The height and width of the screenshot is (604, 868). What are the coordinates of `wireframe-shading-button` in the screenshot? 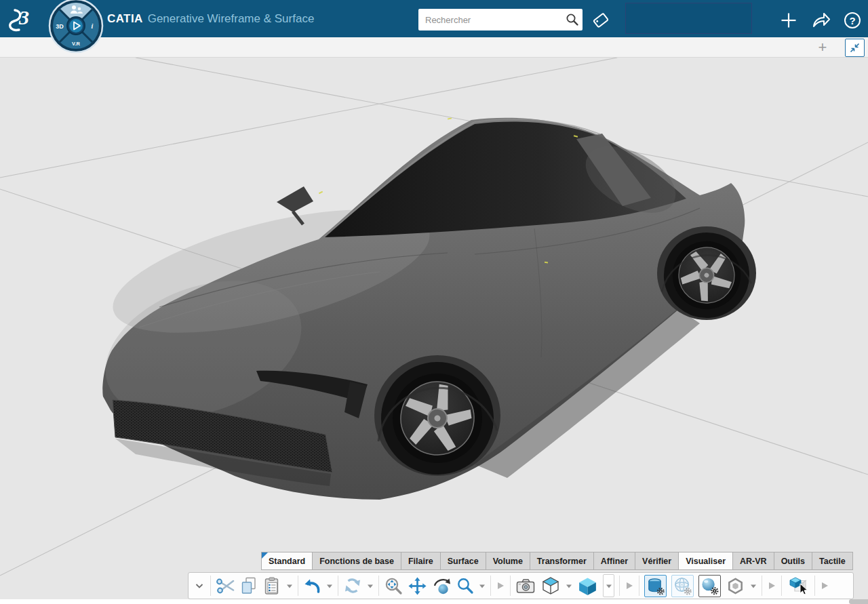 It's located at (682, 586).